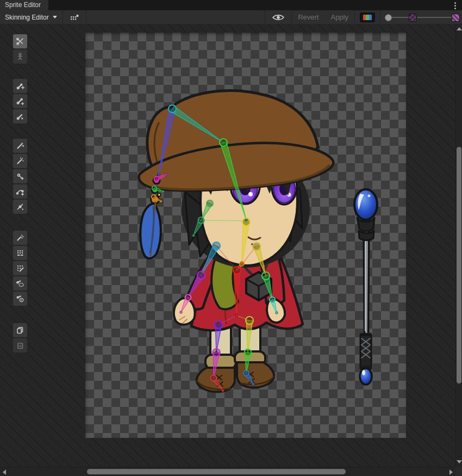  Describe the element at coordinates (20, 86) in the screenshot. I see `edit-joints-icon` at that location.